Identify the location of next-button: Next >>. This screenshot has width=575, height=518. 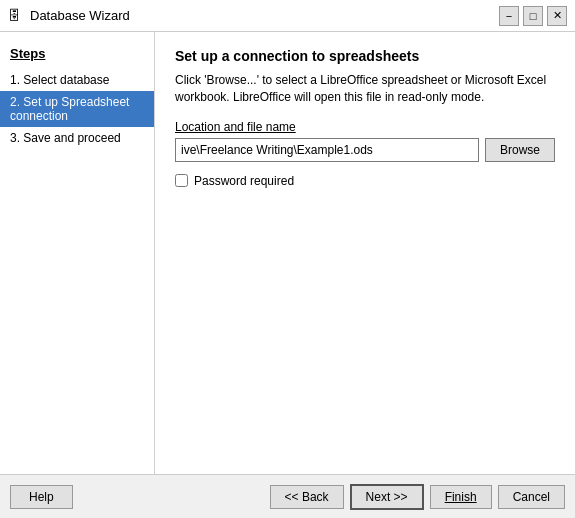
(387, 497).